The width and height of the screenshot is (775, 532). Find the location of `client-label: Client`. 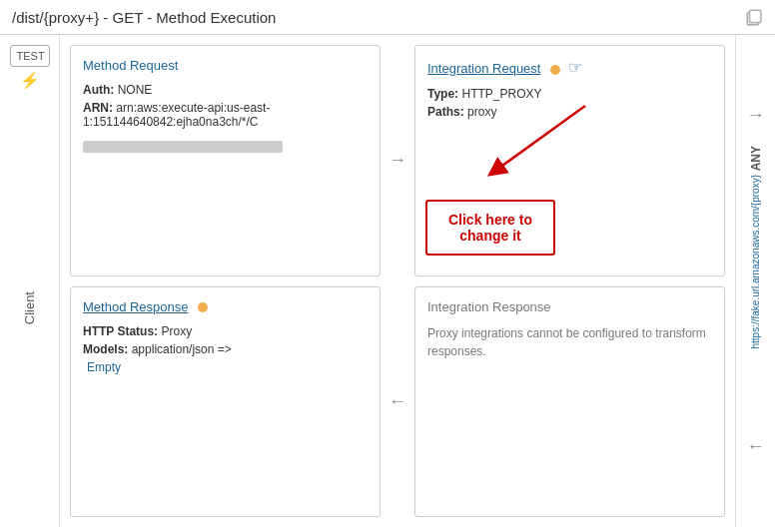

client-label: Client is located at coordinates (30, 307).